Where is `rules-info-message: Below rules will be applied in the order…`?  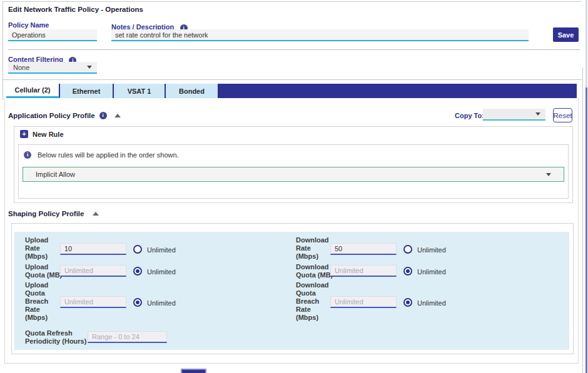
rules-info-message: Below rules will be applied in the order… is located at coordinates (108, 155).